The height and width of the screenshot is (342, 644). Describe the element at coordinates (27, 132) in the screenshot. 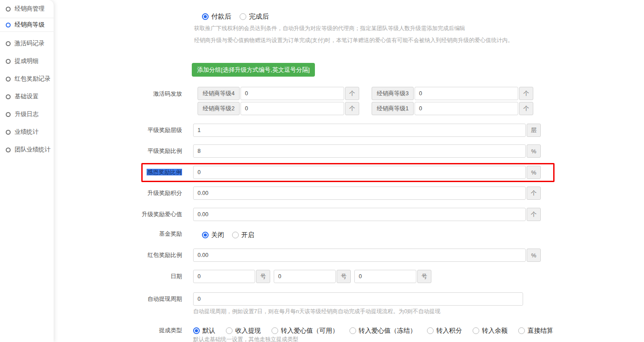

I see `sidebar-item-performance-stats: 业绩统计` at that location.